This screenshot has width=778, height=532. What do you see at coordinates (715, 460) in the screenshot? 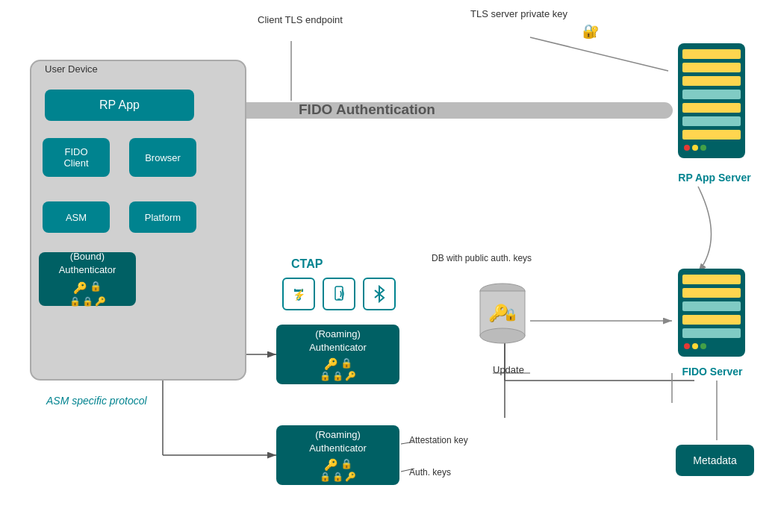
I see `metadata-label: Metadata` at bounding box center [715, 460].